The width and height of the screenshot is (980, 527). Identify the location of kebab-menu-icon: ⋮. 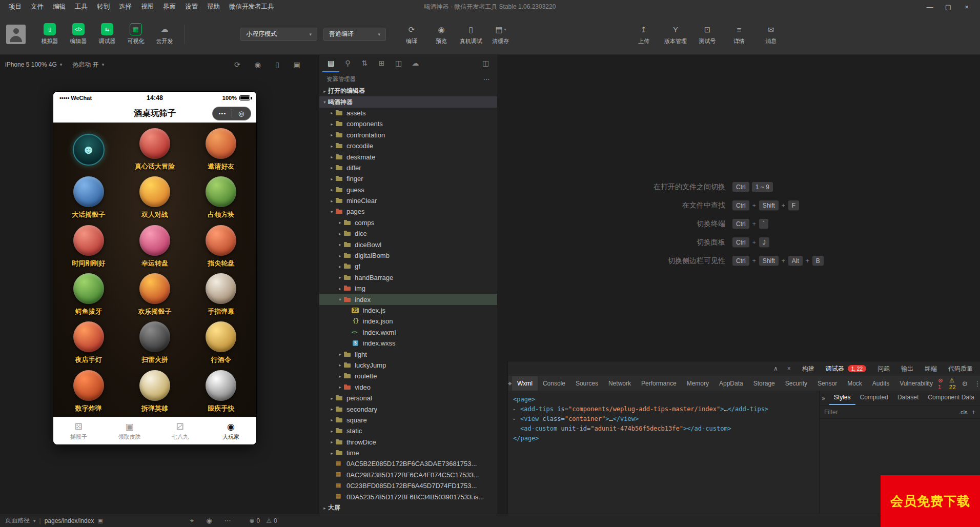
(977, 383).